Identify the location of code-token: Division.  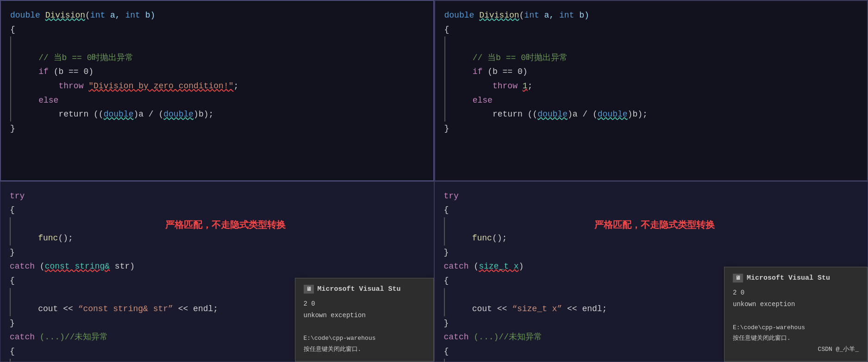
(65, 16).